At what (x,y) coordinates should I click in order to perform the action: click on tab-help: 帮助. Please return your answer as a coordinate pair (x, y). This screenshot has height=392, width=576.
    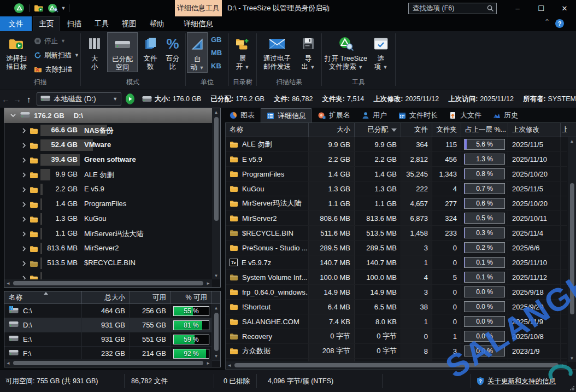
    Looking at the image, I should click on (157, 24).